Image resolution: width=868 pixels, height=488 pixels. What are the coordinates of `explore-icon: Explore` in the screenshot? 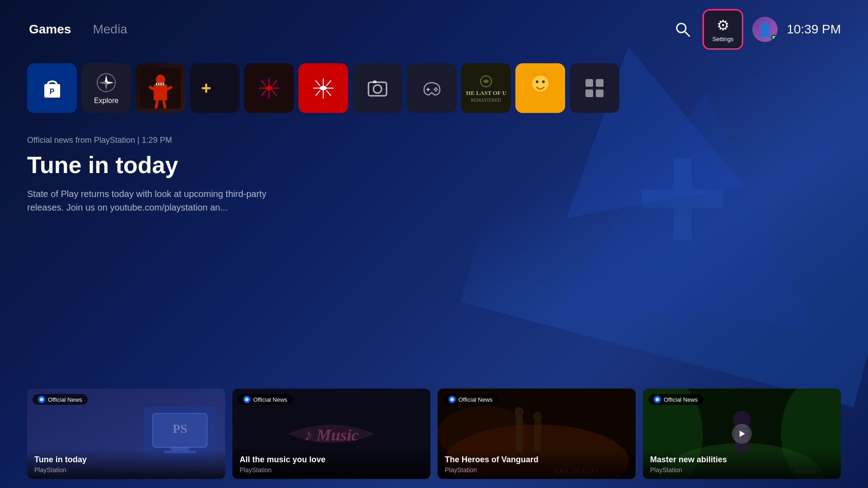 It's located at (106, 88).